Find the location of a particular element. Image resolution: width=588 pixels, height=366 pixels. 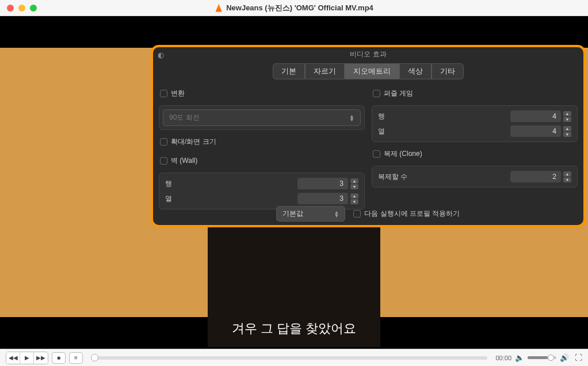

next-button: ▶▶ is located at coordinates (41, 358).